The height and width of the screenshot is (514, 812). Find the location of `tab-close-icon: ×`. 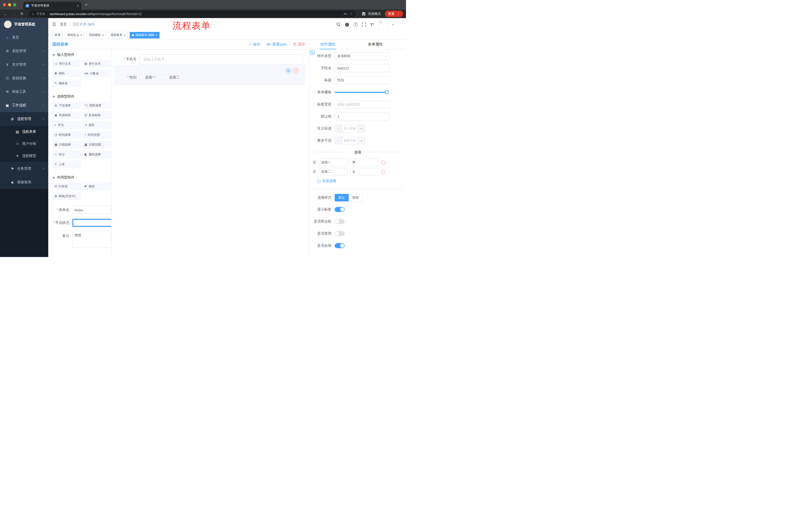

tab-close-icon: × is located at coordinates (78, 6).